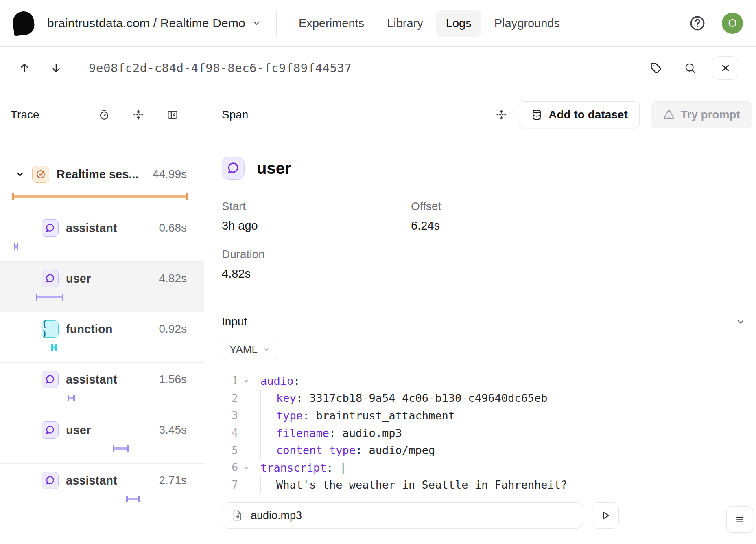  Describe the element at coordinates (286, 398) in the screenshot. I see `yaml-key: key` at that location.